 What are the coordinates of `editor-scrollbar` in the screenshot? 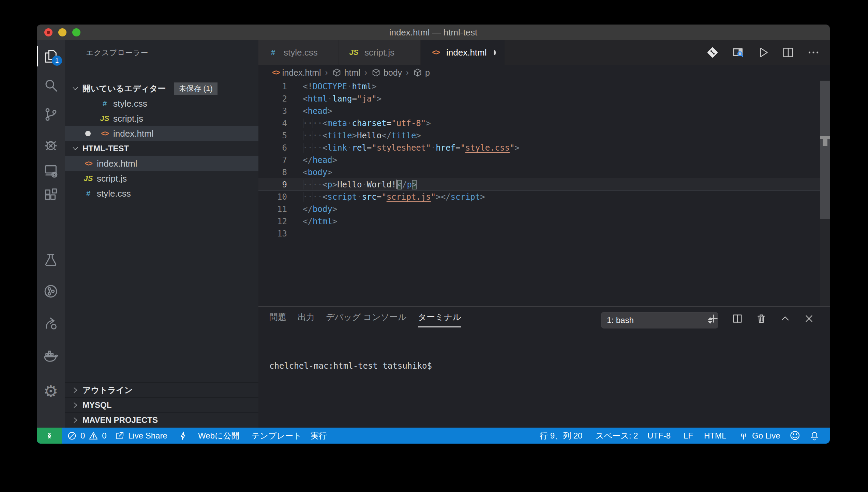 It's located at (825, 193).